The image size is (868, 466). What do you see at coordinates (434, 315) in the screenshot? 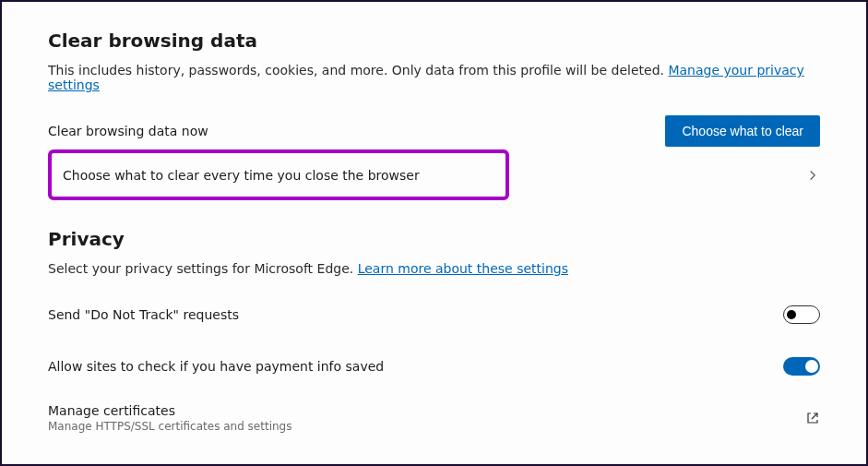
I see `do-not-track-row: Send "Do Not Track" requests` at bounding box center [434, 315].